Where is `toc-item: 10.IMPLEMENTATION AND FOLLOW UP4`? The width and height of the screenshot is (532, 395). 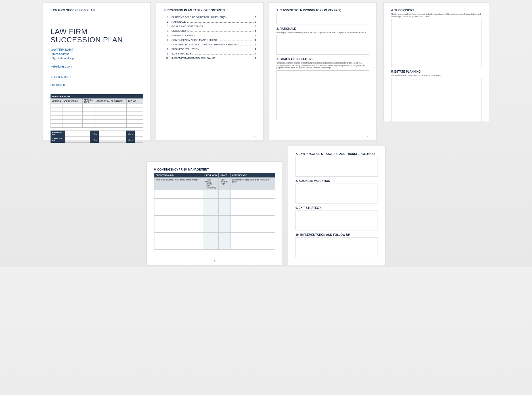 toc-item: 10.IMPLEMENTATION AND FOLLOW UP4 is located at coordinates (210, 58).